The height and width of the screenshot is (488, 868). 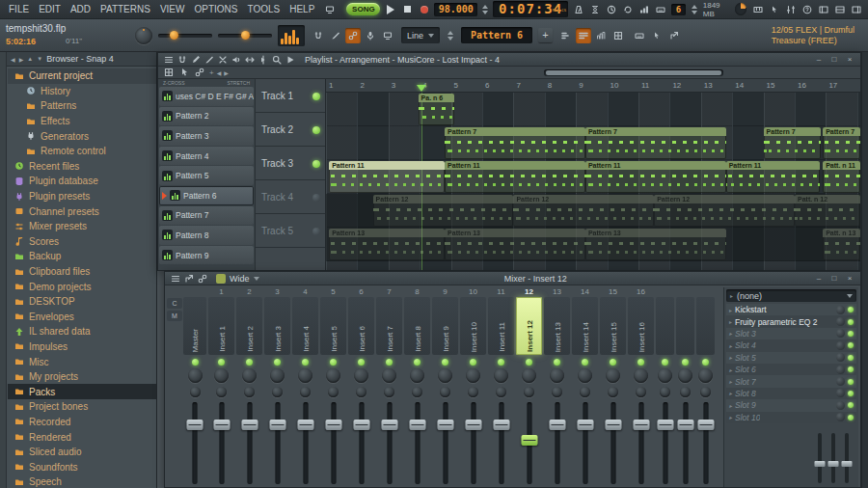 I want to click on fx-slot: ▸Slot 7, so click(x=791, y=381).